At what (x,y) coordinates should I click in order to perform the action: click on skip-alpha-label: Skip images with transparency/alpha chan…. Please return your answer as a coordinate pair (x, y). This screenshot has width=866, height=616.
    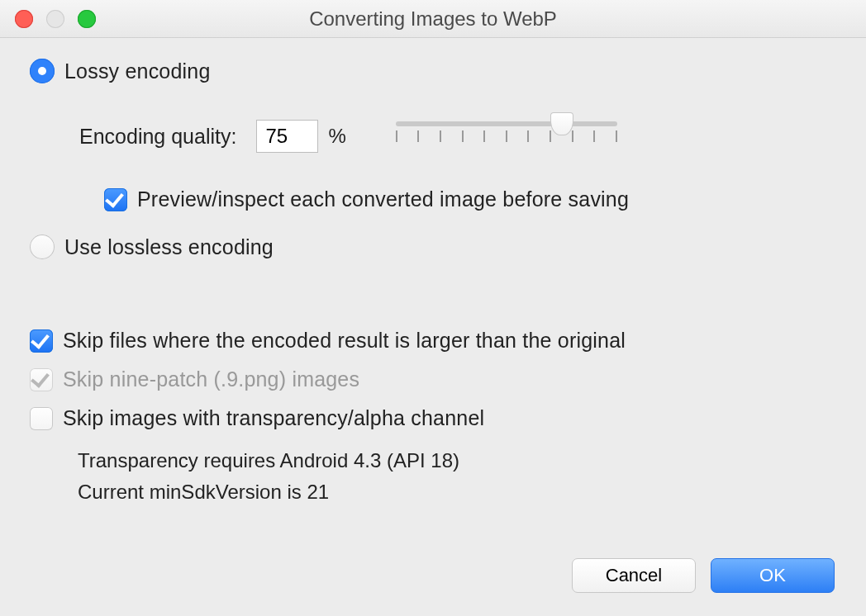
    Looking at the image, I should click on (274, 418).